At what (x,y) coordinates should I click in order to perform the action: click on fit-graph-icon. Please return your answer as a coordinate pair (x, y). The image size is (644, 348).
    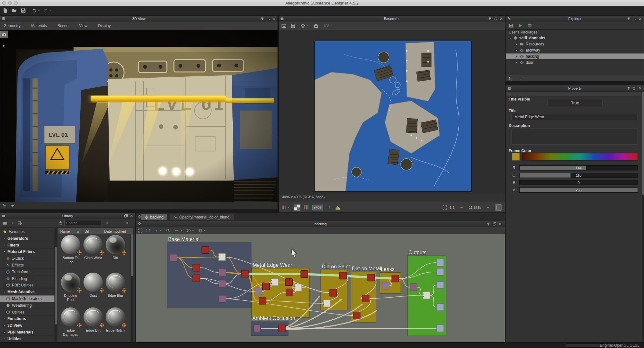
    Looking at the image, I should click on (141, 231).